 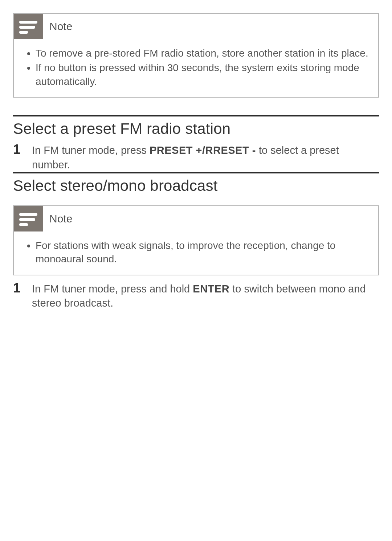 I want to click on section-preset: Select a preset FM radio station 1 In FM…, so click(x=196, y=143).